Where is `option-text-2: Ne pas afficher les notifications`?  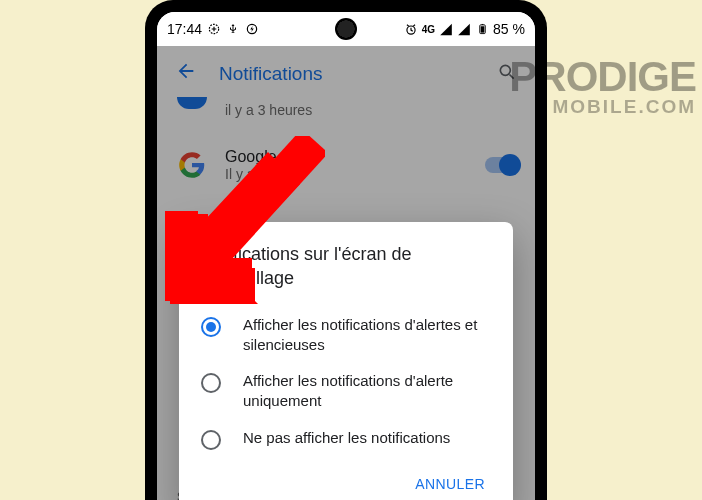 option-text-2: Ne pas afficher les notifications is located at coordinates (346, 438).